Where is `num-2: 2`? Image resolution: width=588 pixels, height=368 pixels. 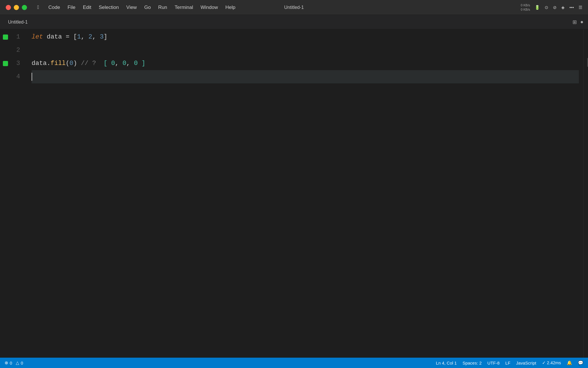
num-2: 2 is located at coordinates (88, 37).